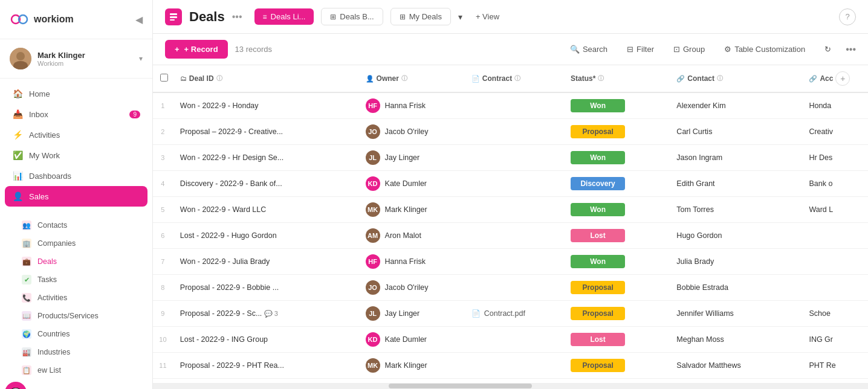  Describe the element at coordinates (835, 339) in the screenshot. I see `cell-account: ING Gr` at that location.